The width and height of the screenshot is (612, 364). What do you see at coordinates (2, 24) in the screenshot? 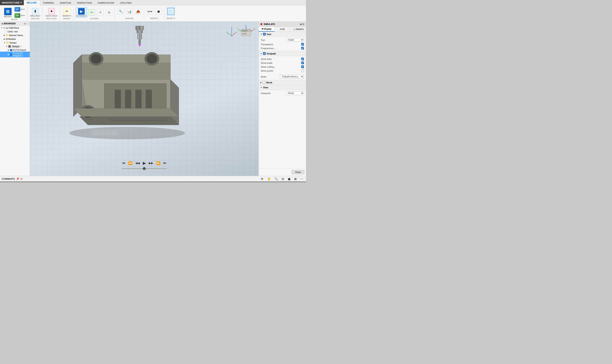
I see `browser-collapse-icon: ◀` at bounding box center [2, 24].